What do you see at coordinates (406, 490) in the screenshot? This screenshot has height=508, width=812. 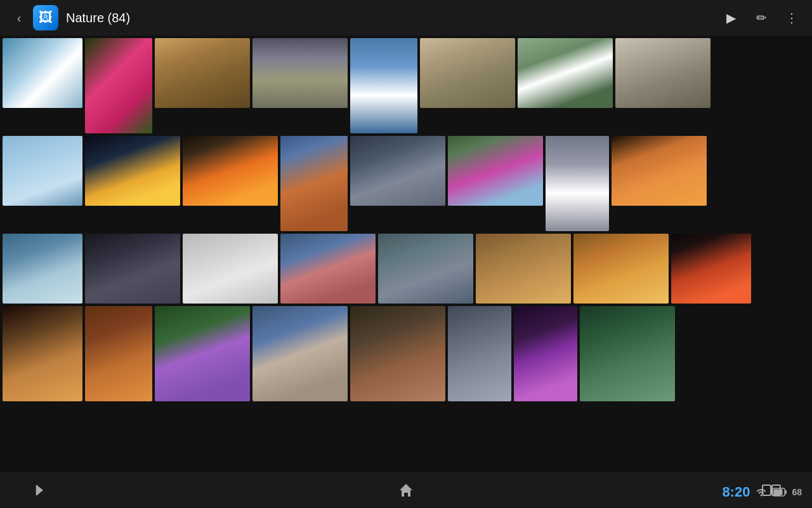 I see `home-nav-icon` at bounding box center [406, 490].